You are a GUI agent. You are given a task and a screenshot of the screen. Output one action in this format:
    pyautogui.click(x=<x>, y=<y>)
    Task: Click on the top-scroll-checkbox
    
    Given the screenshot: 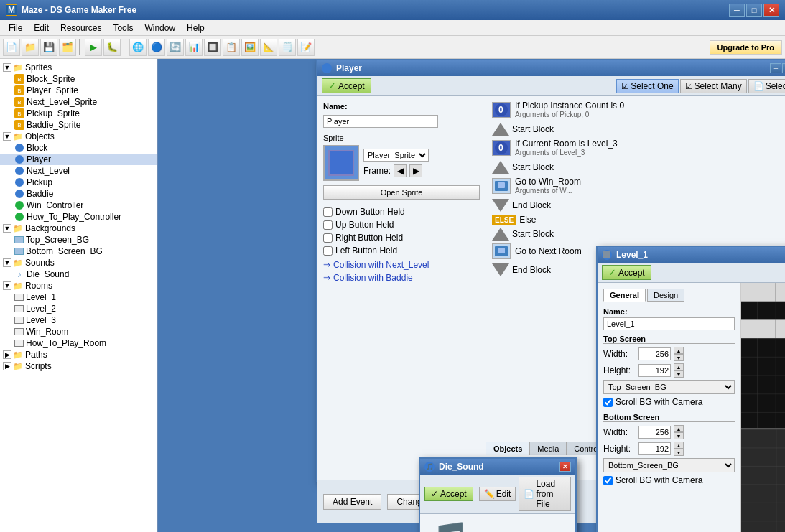 What is the action you would take?
    pyautogui.click(x=608, y=402)
    